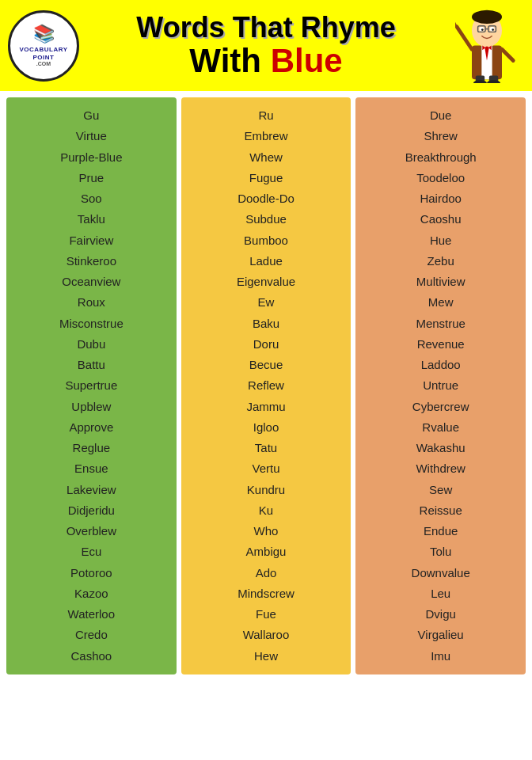  Describe the element at coordinates (440, 573) in the screenshot. I see `word-item: Downvalue` at that location.